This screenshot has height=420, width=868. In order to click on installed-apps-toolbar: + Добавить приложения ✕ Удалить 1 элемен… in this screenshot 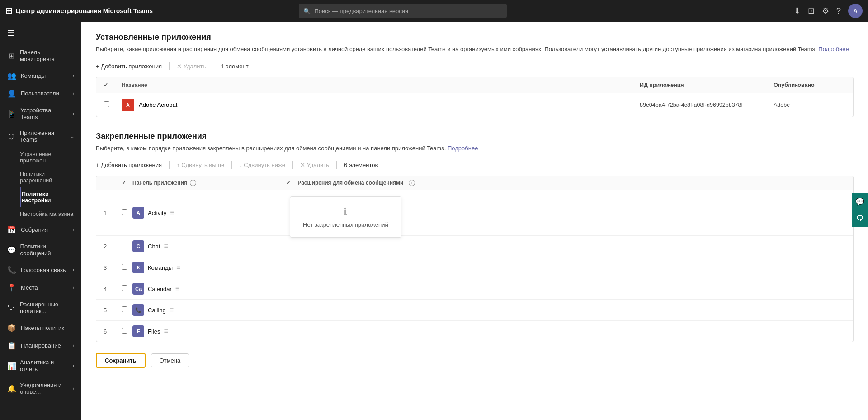, I will do `click(475, 66)`.